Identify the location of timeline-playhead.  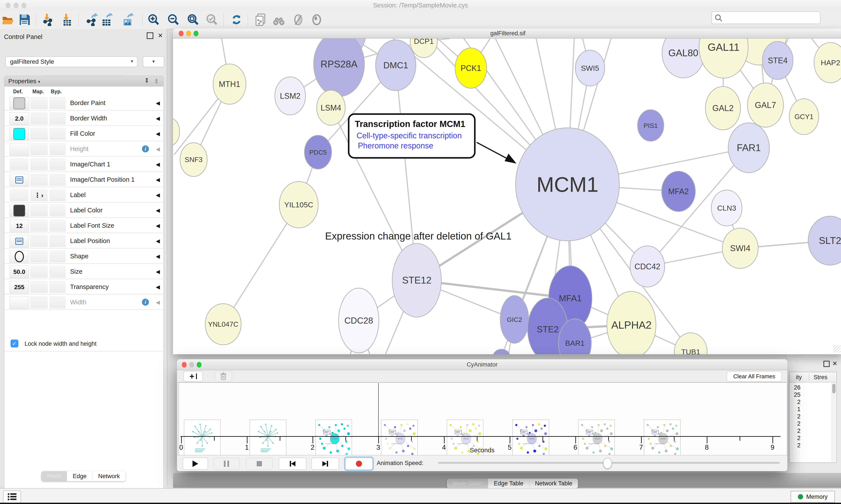
(378, 410).